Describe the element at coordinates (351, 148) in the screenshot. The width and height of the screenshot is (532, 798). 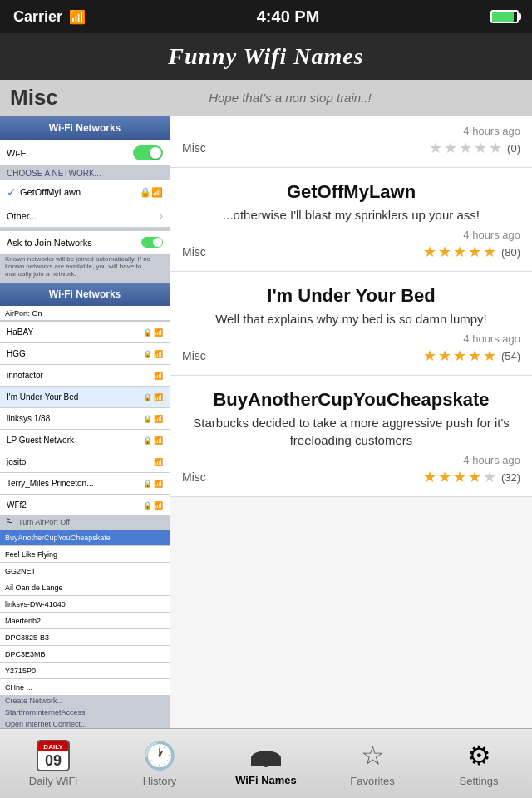
I see `card-category-row: Misc ★ ★ ★ ★ ★ (0)` at that location.